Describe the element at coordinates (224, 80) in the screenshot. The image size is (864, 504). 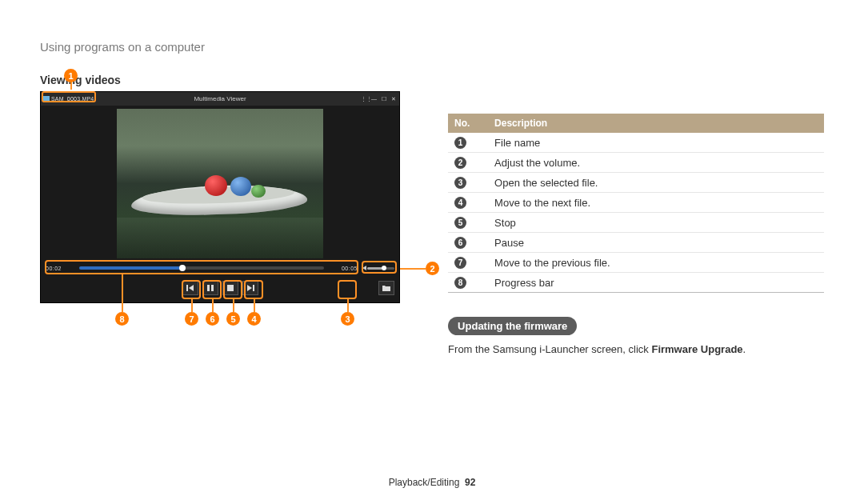
I see `section-title-viewing: Viewing videos` at that location.